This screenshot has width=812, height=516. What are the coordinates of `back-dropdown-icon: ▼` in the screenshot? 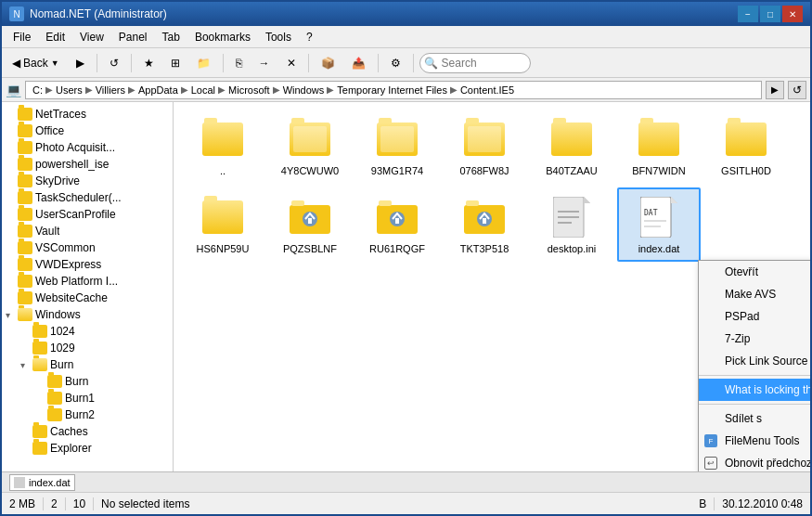 It's located at (56, 63).